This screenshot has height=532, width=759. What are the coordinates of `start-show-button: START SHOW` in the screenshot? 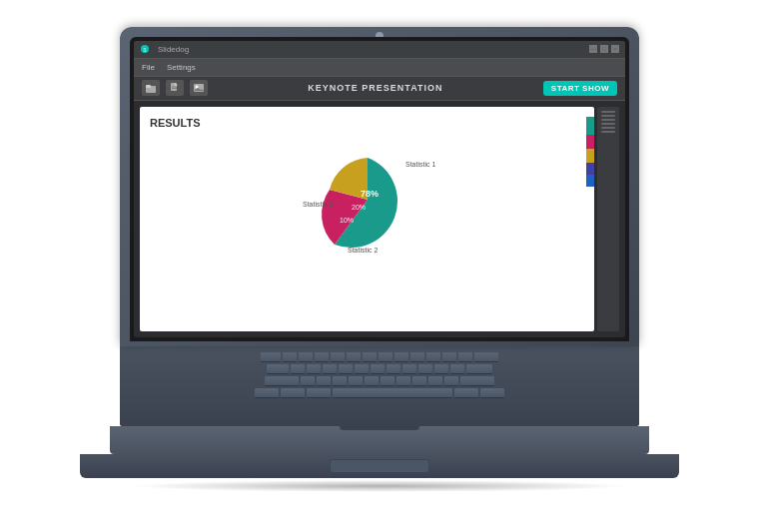 It's located at (580, 88).